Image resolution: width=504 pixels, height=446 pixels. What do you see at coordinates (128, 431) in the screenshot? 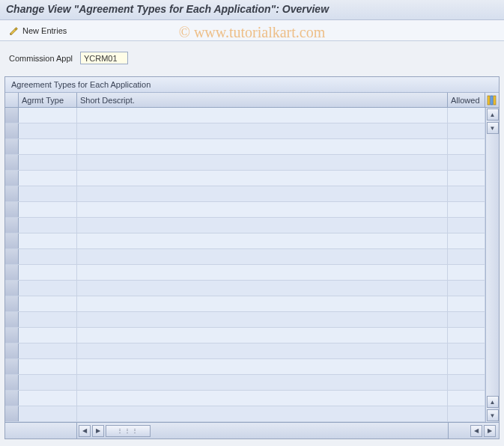
I see `scroll-thumb: ⋮⋮⋮` at bounding box center [128, 431].